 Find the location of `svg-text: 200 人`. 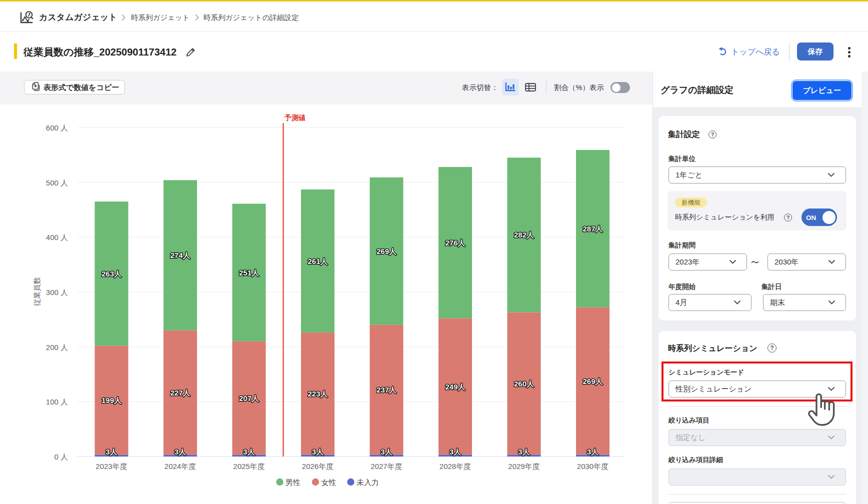

svg-text: 200 人 is located at coordinates (57, 347).